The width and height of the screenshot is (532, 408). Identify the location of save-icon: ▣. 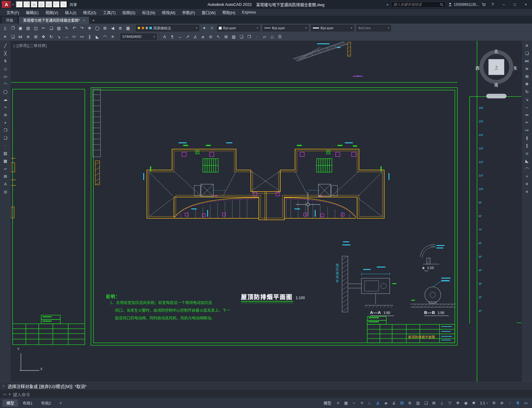
(34, 4).